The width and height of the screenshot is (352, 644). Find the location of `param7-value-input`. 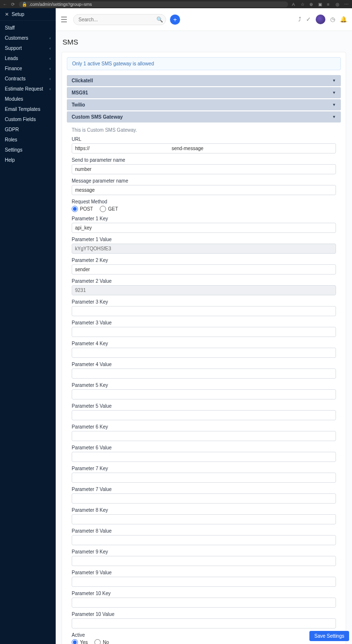

param7-value-input is located at coordinates (204, 499).